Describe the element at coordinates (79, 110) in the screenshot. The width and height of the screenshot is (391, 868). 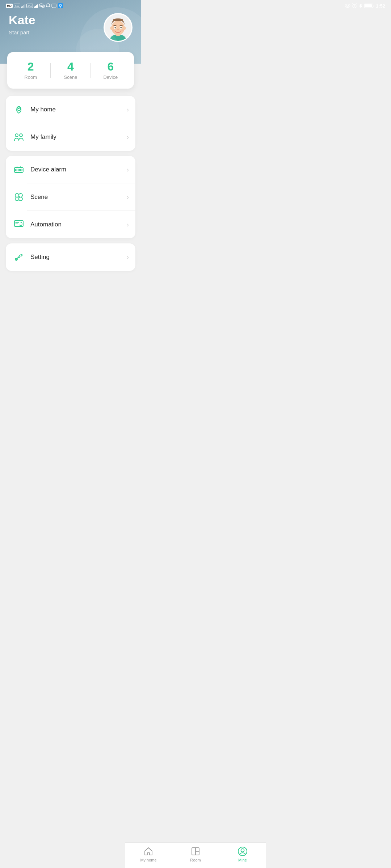
I see `my-home-label: My home` at that location.